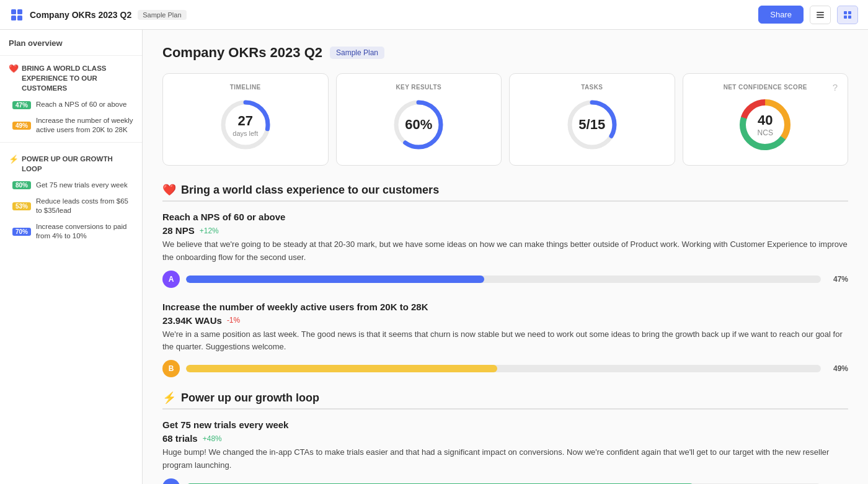 This screenshot has width=868, height=484. What do you see at coordinates (766, 119) in the screenshot?
I see `stat-card-ncs: NET CONFIDENCE SCORE ?` at bounding box center [766, 119].